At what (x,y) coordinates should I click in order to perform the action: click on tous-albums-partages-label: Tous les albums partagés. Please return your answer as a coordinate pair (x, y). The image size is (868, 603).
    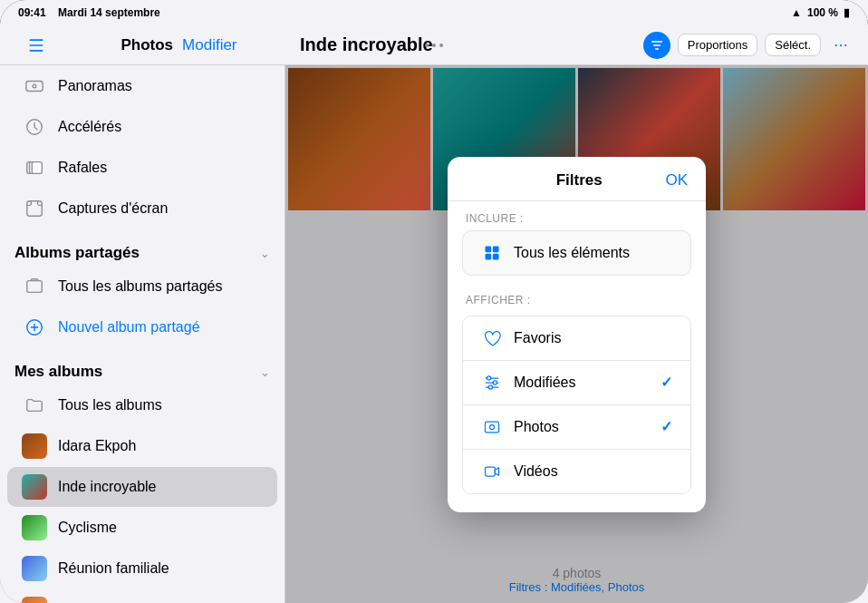
    Looking at the image, I should click on (140, 287).